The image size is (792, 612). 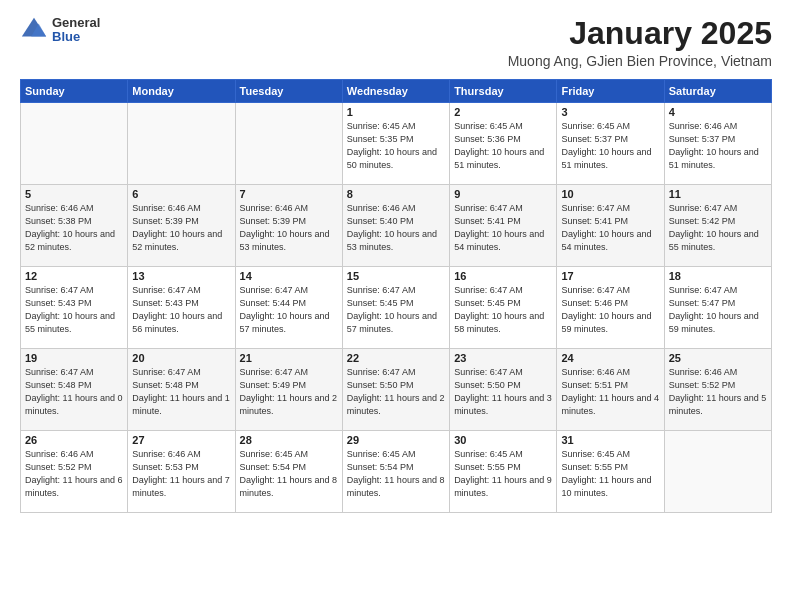 I want to click on logo-text: General Blue, so click(x=76, y=30).